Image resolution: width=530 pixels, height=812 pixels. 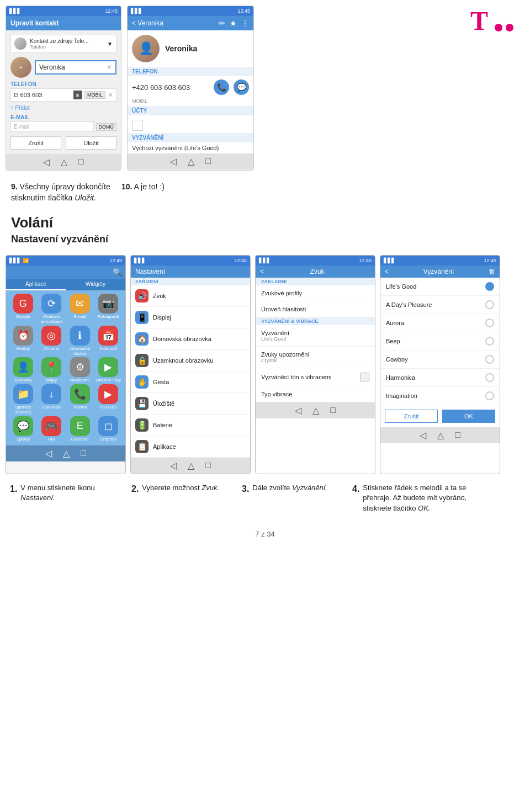 I want to click on name-input-box: Veronika ✕, so click(x=76, y=67).